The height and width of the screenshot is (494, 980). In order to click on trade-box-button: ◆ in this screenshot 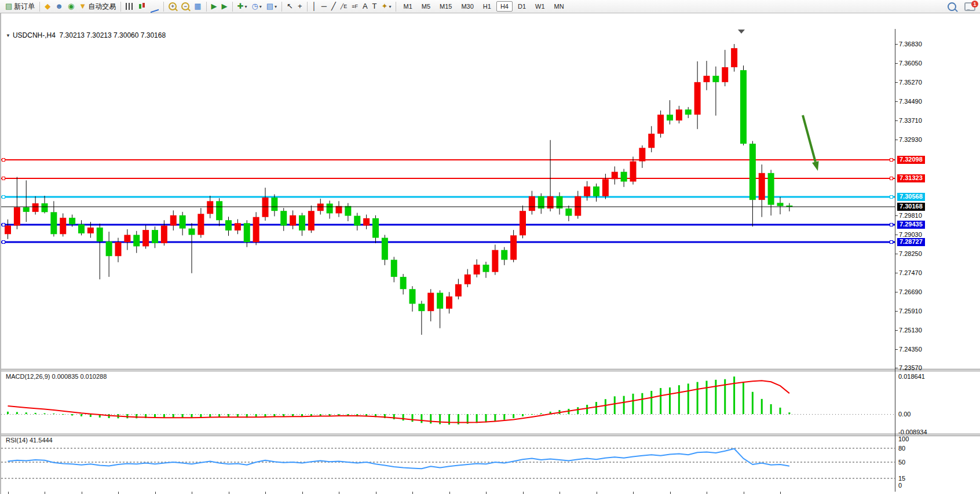, I will do `click(47, 6)`.